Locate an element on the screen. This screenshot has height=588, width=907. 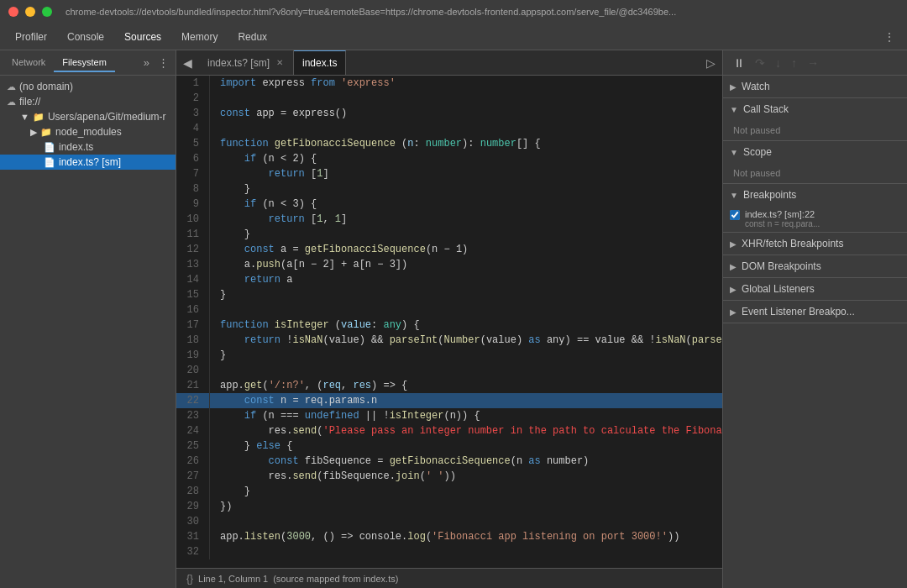
scope-section-header: ▼ Scope is located at coordinates (815, 152).